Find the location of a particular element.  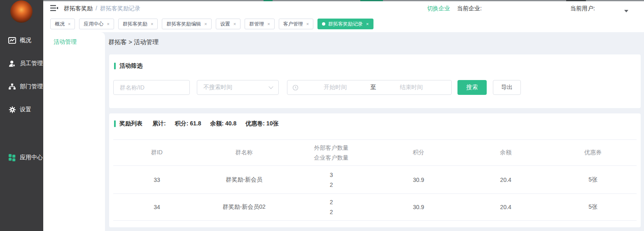

export-button: 导出 is located at coordinates (507, 87).